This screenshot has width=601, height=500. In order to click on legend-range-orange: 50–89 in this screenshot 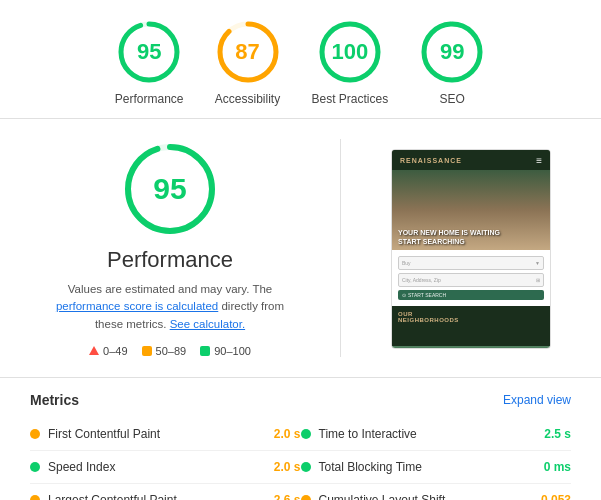, I will do `click(172, 351)`.